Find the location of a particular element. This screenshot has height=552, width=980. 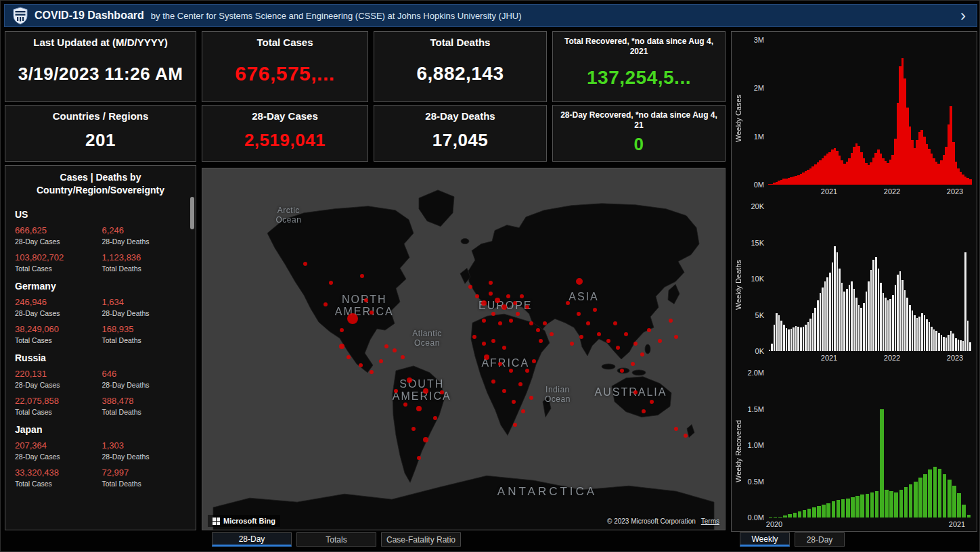

countries-regions-value: 201 is located at coordinates (100, 141).